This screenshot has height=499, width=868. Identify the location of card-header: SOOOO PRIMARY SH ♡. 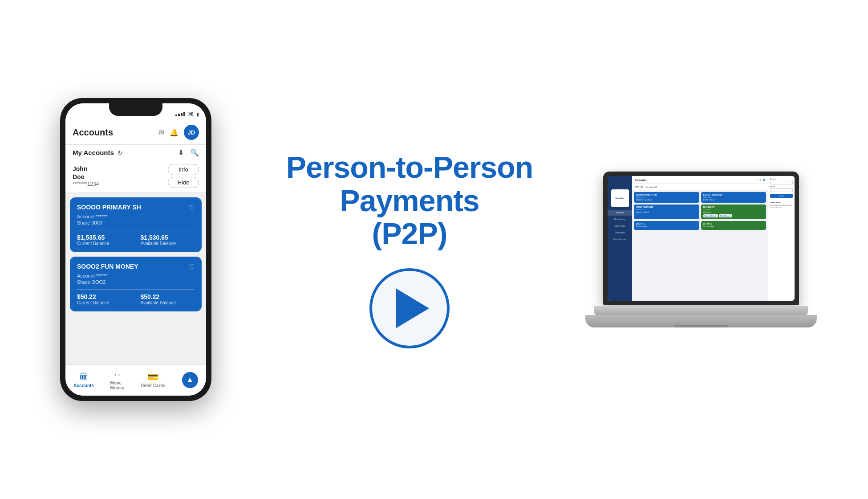
(136, 208).